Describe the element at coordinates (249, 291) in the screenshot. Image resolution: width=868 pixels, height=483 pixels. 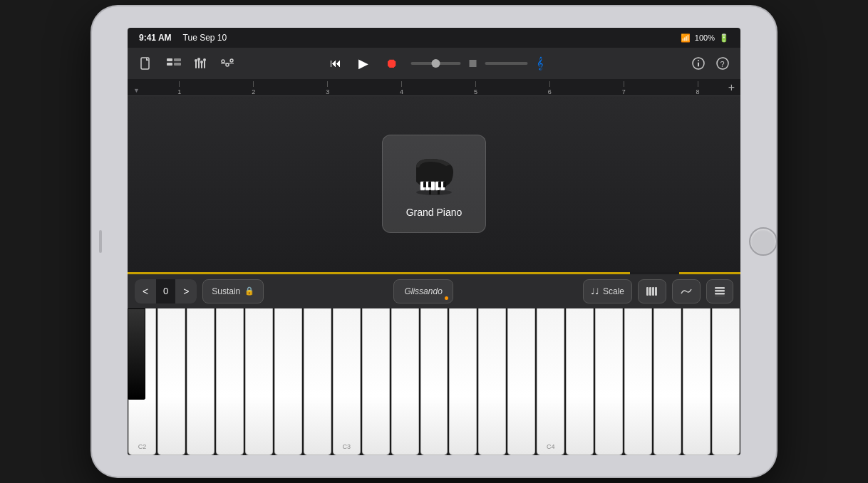
I see `lock-icon: 🔒` at that location.